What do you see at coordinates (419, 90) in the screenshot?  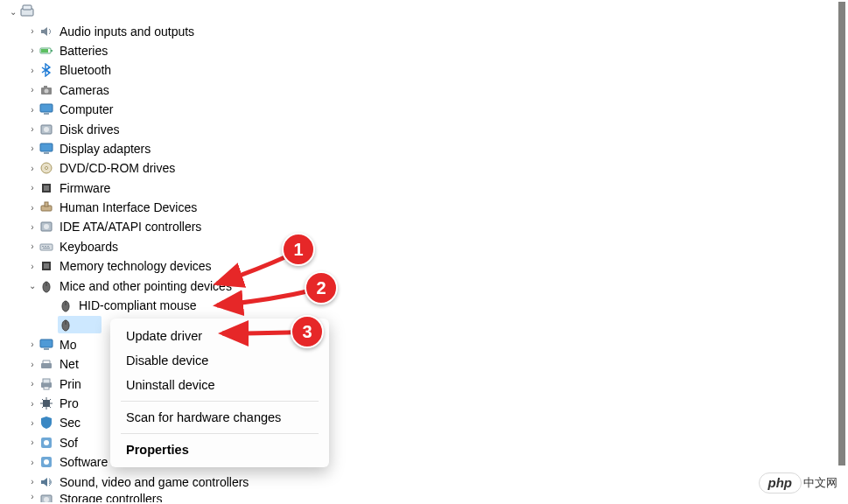 I see `tree-item-cameras: › Cameras` at bounding box center [419, 90].